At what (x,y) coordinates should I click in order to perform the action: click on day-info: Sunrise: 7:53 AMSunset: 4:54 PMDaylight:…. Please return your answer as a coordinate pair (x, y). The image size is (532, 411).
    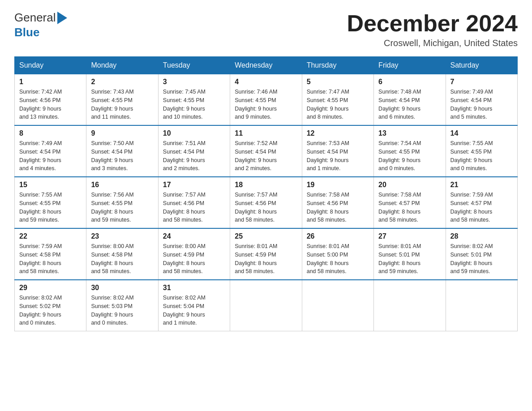
    Looking at the image, I should click on (338, 156).